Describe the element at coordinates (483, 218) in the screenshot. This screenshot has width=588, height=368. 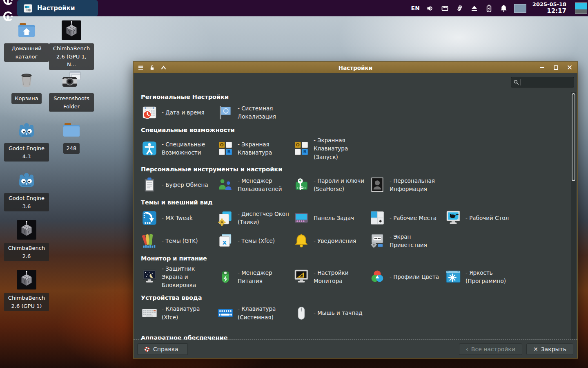
I see `settings-item: - Рабочий Стол` at that location.